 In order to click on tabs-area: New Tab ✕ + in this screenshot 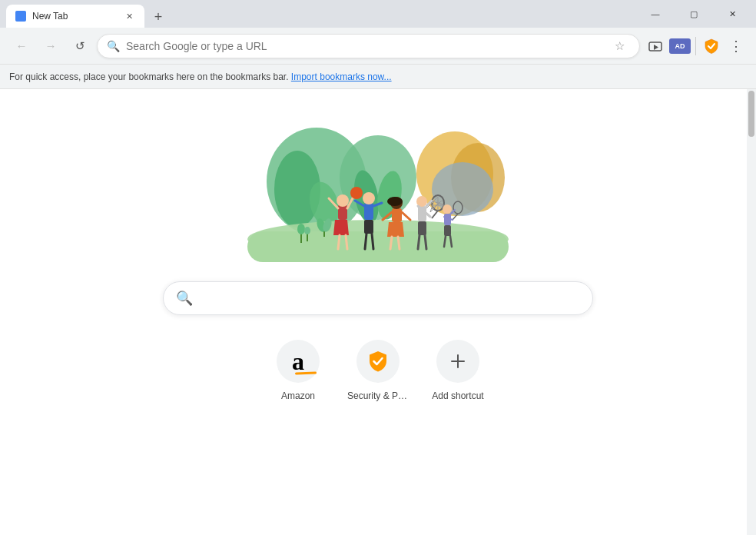, I will do `click(322, 14)`.